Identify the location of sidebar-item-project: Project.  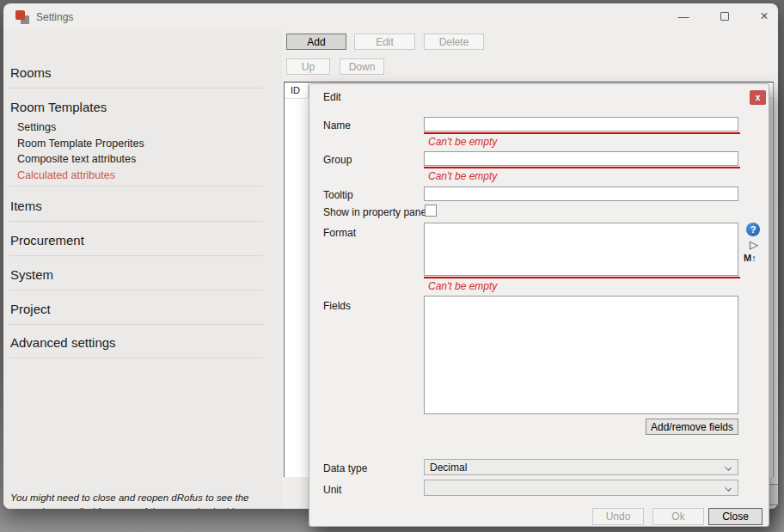
(31, 309).